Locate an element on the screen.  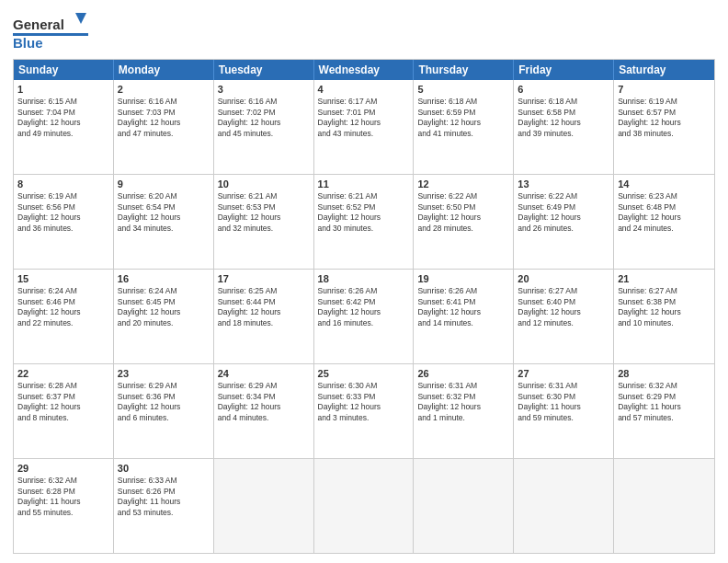
cell-line: and 1 minute. is located at coordinates (463, 418).